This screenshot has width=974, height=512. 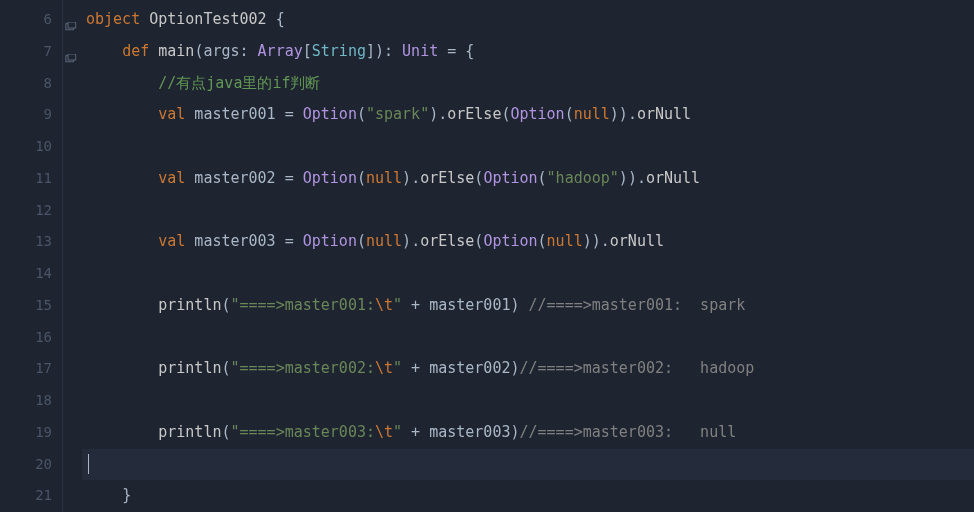 I want to click on current-line-highlight, so click(x=528, y=465).